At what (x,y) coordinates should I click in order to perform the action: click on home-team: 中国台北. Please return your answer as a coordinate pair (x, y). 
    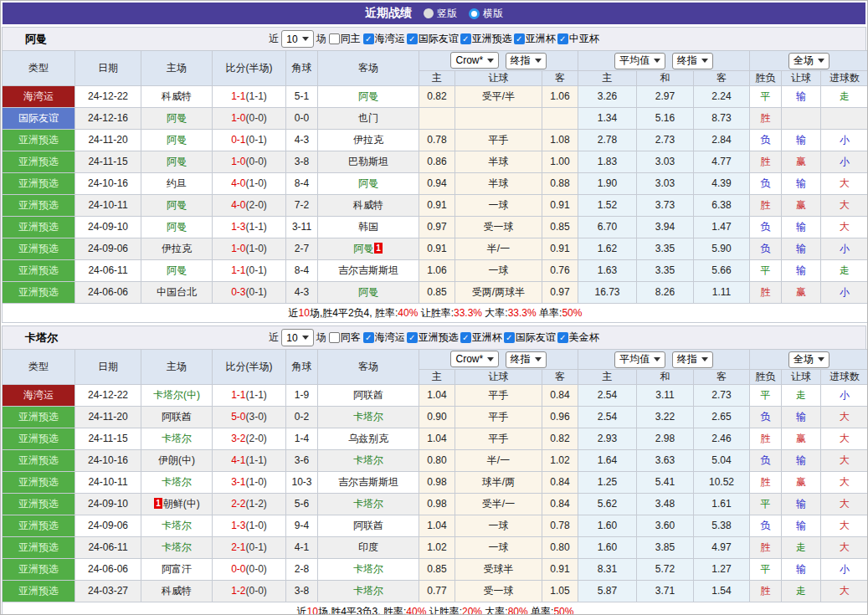
    Looking at the image, I should click on (177, 293).